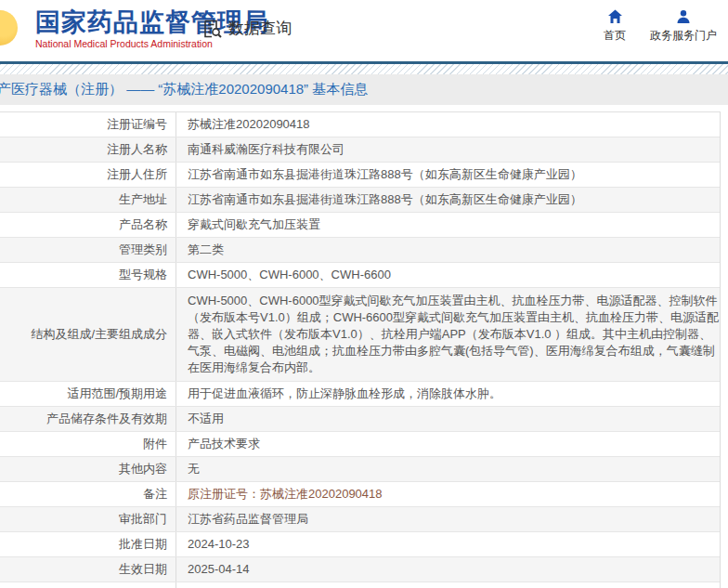  What do you see at coordinates (448, 519) in the screenshot?
I see `row-value: 江苏省药品监督管理局` at bounding box center [448, 519].